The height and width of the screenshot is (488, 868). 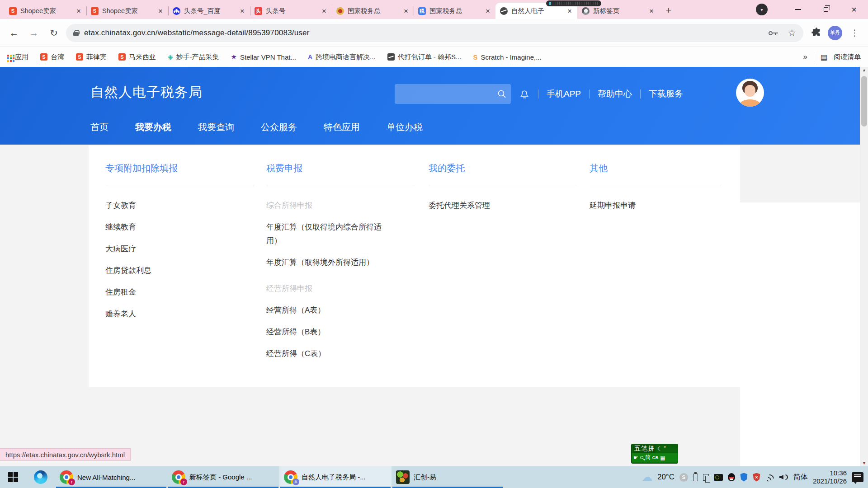 I want to click on scrollbar-thumb, so click(x=864, y=101).